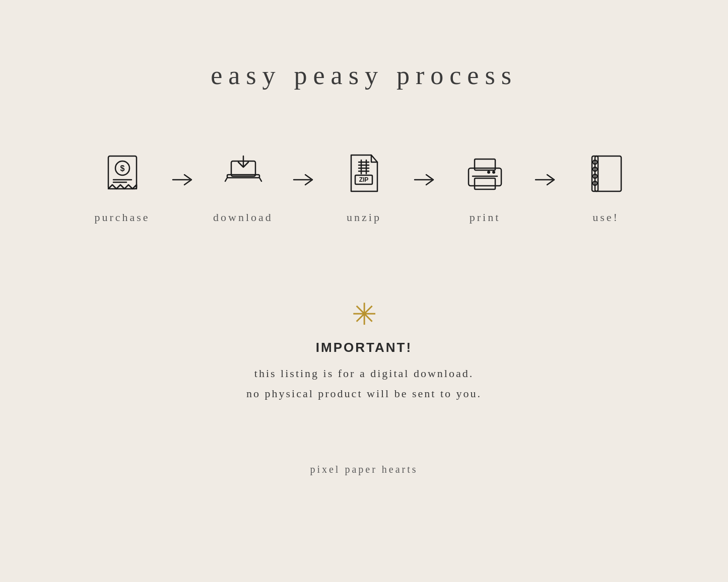  Describe the element at coordinates (364, 217) in the screenshot. I see `step-unzip-label: unzip` at that location.